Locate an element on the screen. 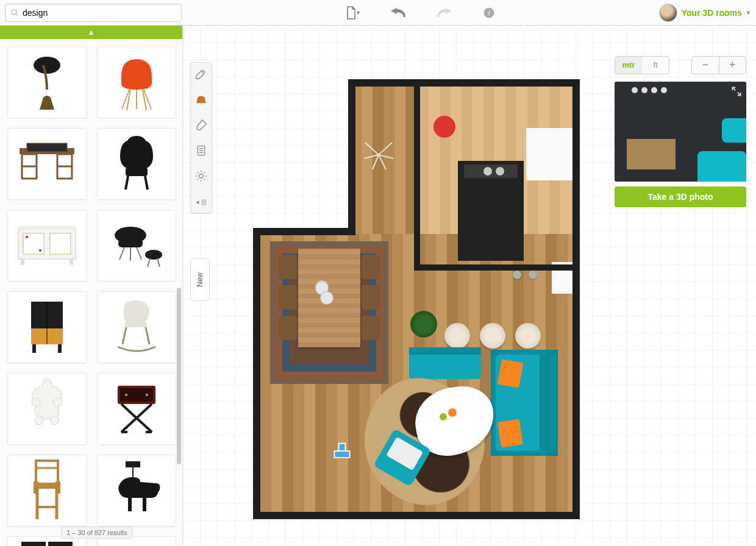 The image size is (756, 546). settings-tool is located at coordinates (201, 176).